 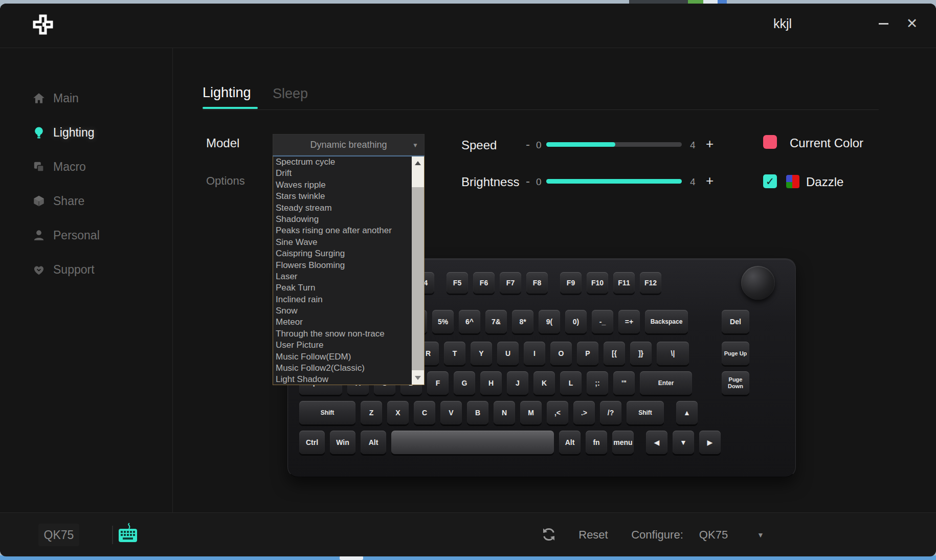 I want to click on speed-slider-fill, so click(x=581, y=144).